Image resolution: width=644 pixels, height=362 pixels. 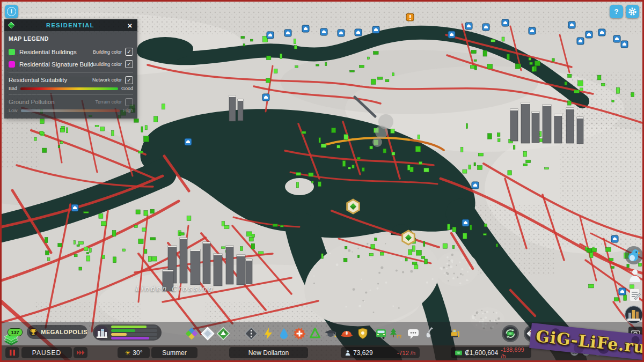 I want to click on tool-zoning-button, so click(x=192, y=334).